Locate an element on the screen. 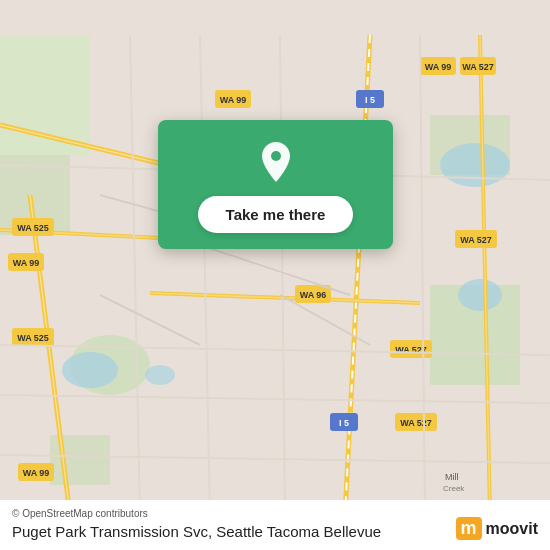 The height and width of the screenshot is (550, 550). take-me-there-button: Take me there is located at coordinates (276, 214).